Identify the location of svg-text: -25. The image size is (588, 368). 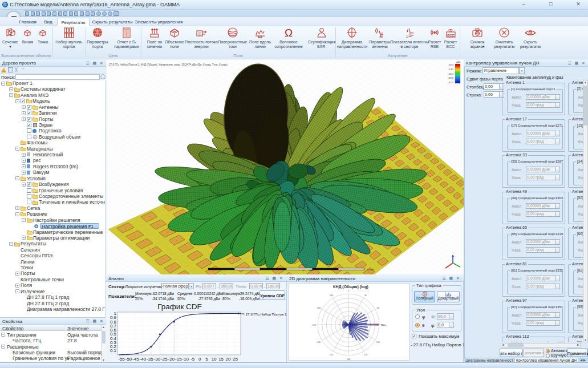
(164, 359).